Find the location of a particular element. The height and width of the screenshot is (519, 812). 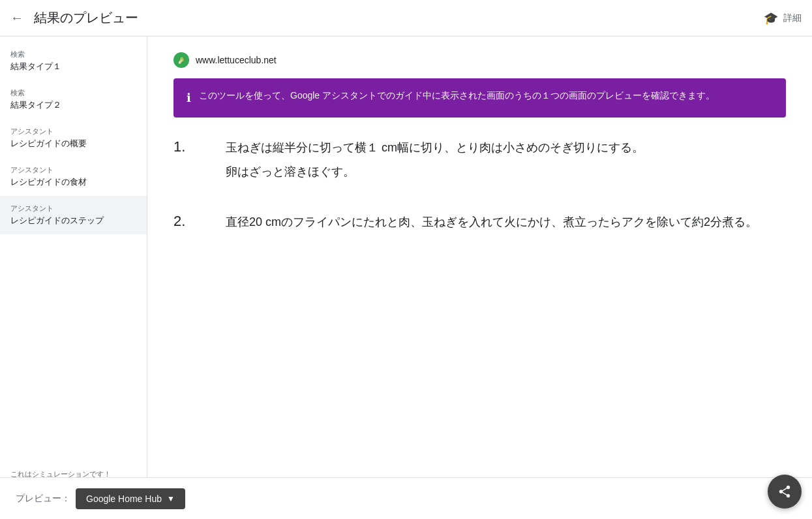

sidebar-label-1: 結果タイプ１ is located at coordinates (73, 67).